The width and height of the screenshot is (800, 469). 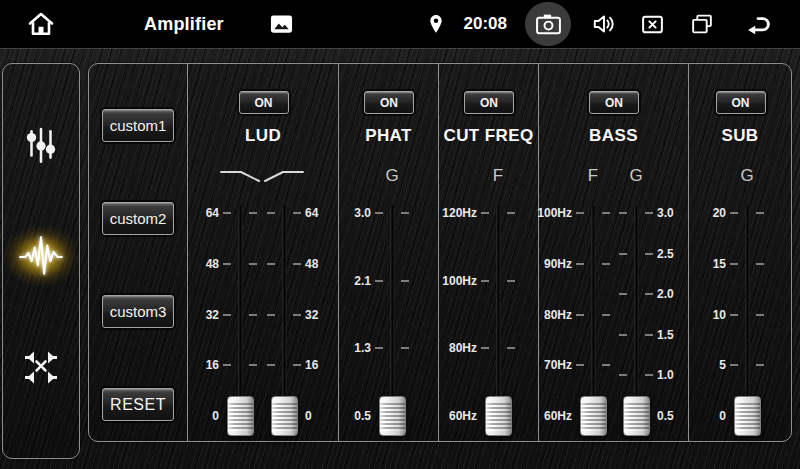 What do you see at coordinates (138, 218) in the screenshot?
I see `preset-custom2-button: custom2` at bounding box center [138, 218].